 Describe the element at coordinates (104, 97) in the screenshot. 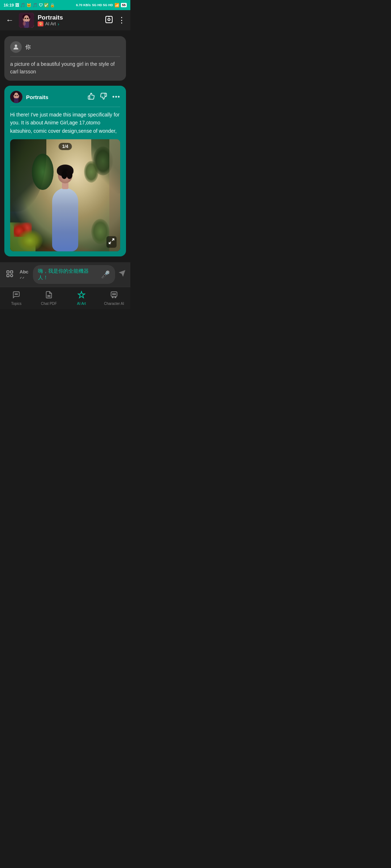

I see `bot-message-actions: •••` at that location.